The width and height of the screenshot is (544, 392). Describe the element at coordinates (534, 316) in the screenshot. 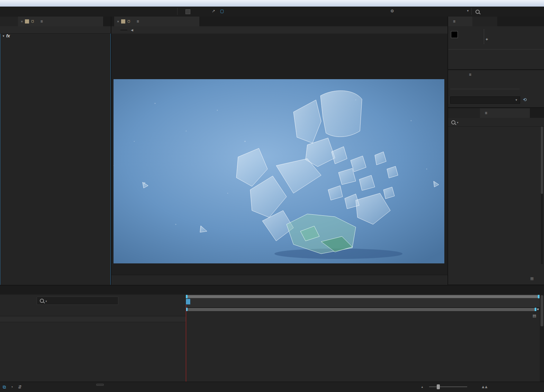

I see `comp-marker-bin-icon: ▤` at that location.